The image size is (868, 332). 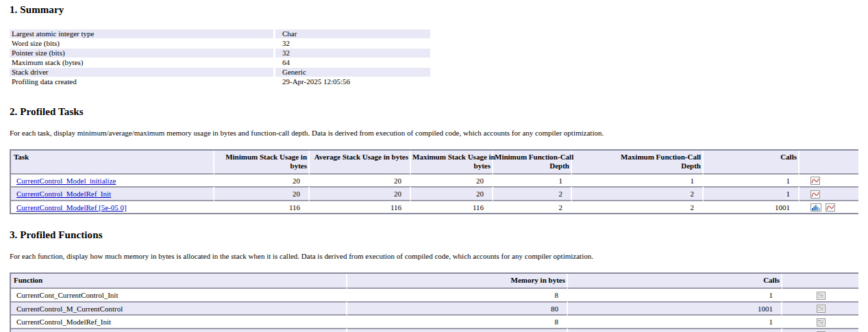 I want to click on summary-row: Stack driver Generic, so click(x=220, y=73).